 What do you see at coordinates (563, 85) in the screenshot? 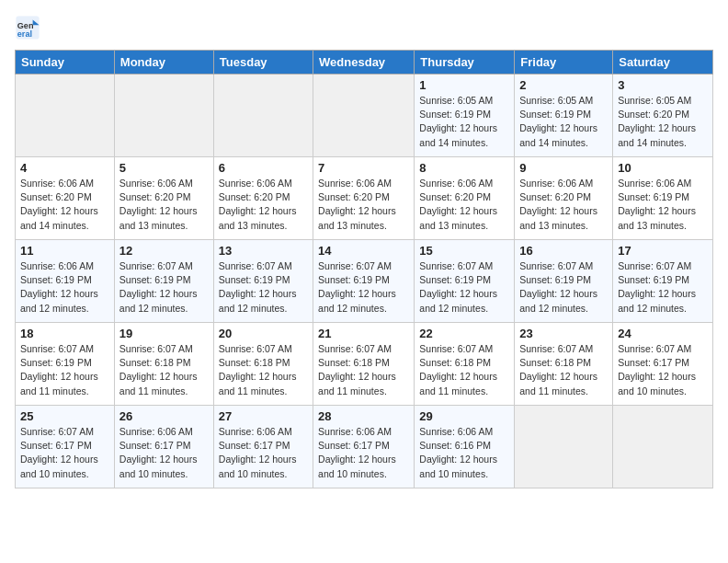
I see `day-number: 2` at bounding box center [563, 85].